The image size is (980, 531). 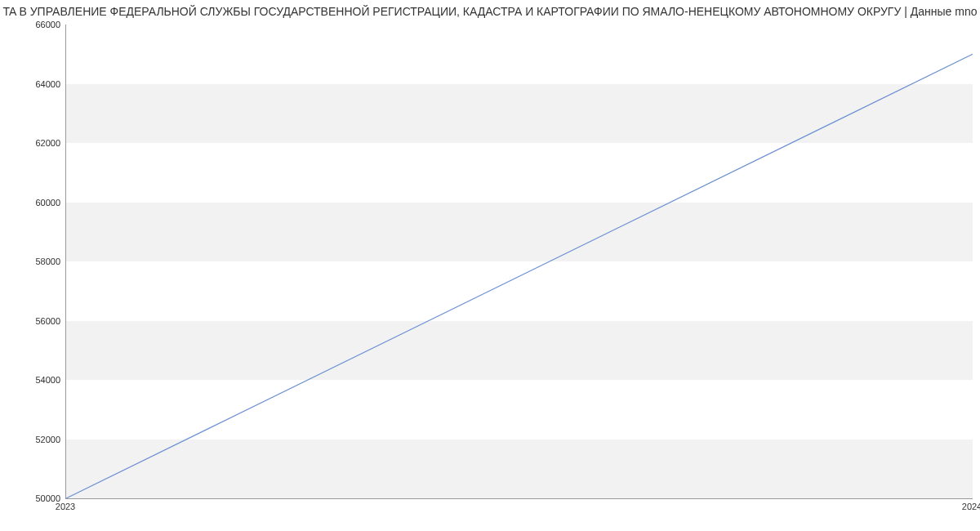 What do you see at coordinates (36, 203) in the screenshot?
I see `y-tick-label: 60000` at bounding box center [36, 203].